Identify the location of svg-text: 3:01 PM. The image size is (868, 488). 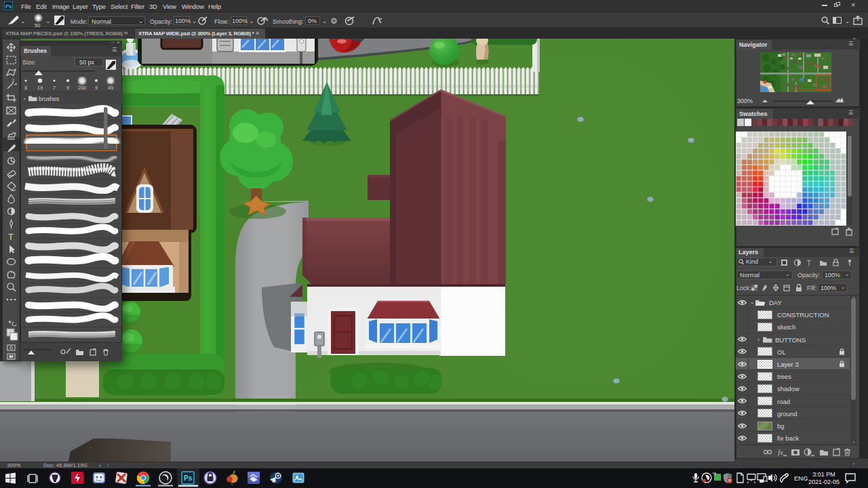
(824, 474).